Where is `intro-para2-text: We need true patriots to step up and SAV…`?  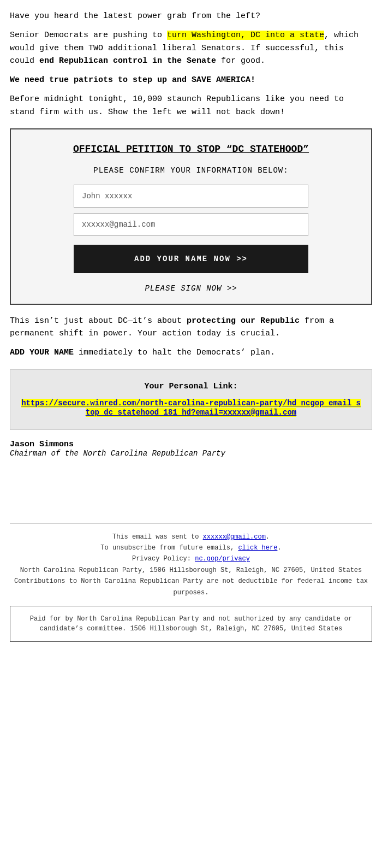
intro-para2-text: We need true patriots to step up and SAV… is located at coordinates (133, 80).